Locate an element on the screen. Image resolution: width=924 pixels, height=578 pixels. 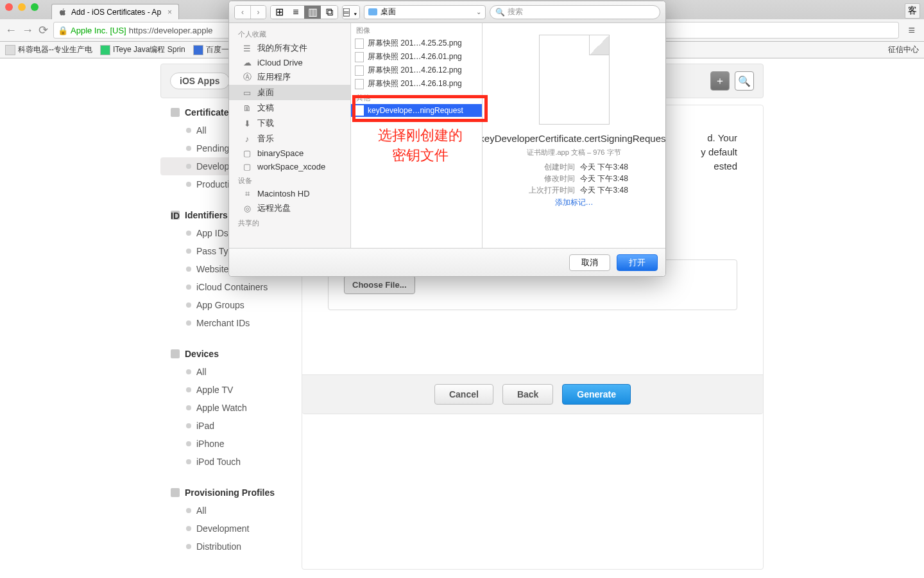
device-icon is located at coordinates (175, 354).